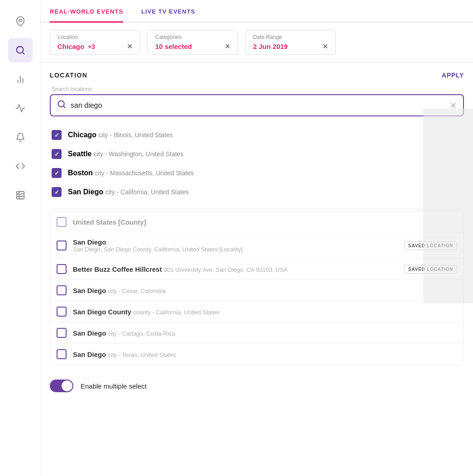  Describe the element at coordinates (235, 249) in the screenshot. I see `result-sub-san-diego-locality: San Diego, San Diego County, California,…` at that location.